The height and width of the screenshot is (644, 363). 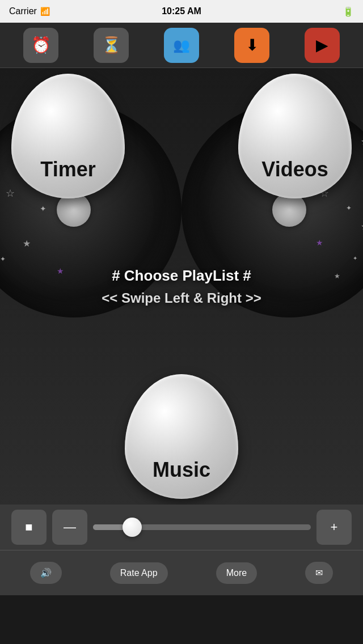 What do you see at coordinates (182, 437) in the screenshot?
I see `music-drop-shape: Music` at bounding box center [182, 437].